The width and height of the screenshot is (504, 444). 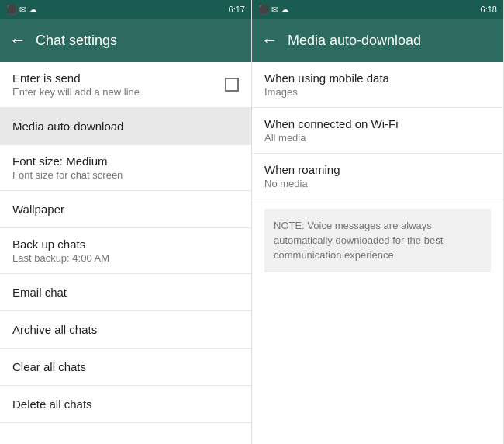 I want to click on setting-item-roaming: When roaming No media, so click(x=378, y=177).